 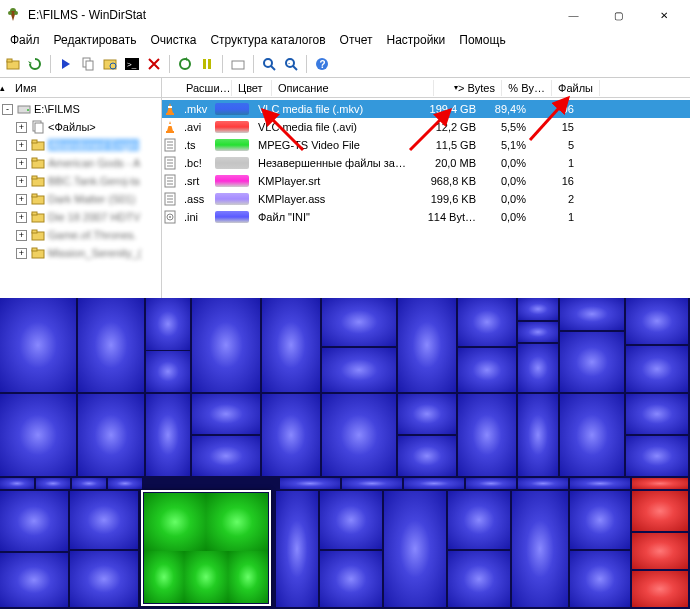 I want to click on extension-row: .srtKMPlayer.srt968,8 KB0,0%16, so click(x=426, y=181).